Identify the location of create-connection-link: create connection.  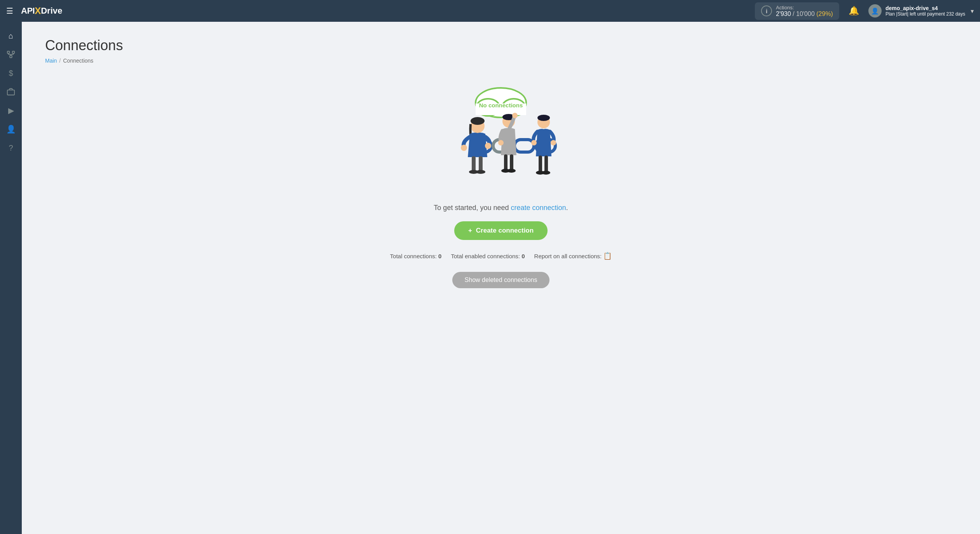
(539, 208).